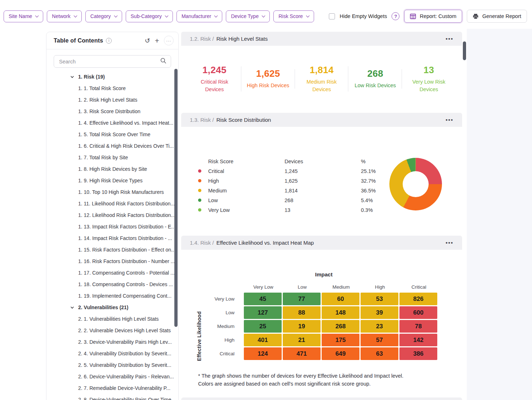 This screenshot has width=532, height=400. Describe the element at coordinates (112, 307) in the screenshot. I see `toc-item: 2. Vulnerabilities (21)` at that location.